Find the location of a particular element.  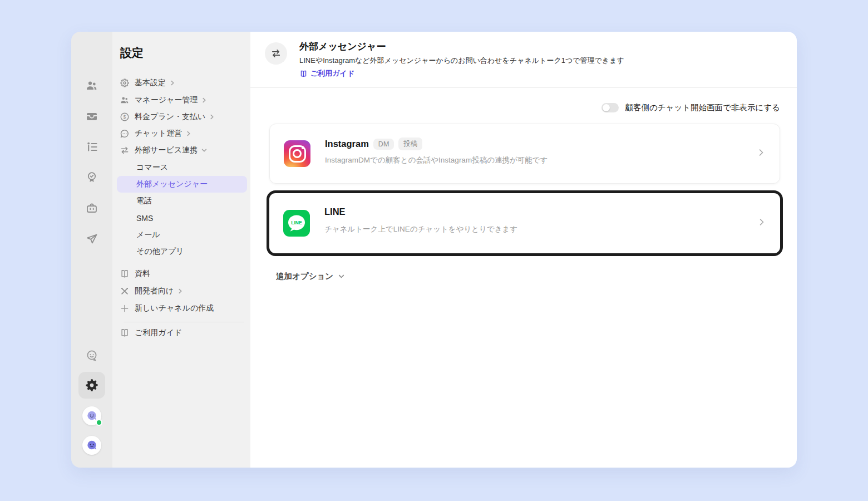

inbox-icon is located at coordinates (92, 116).